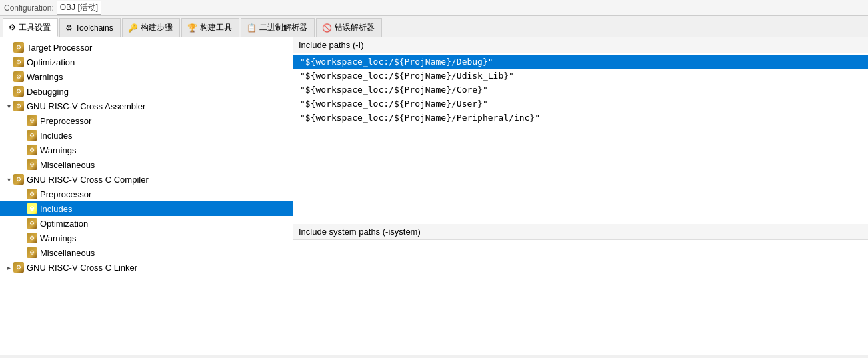 The image size is (868, 358). I want to click on tab-build-steps: 🔑构建步骤, so click(151, 27).